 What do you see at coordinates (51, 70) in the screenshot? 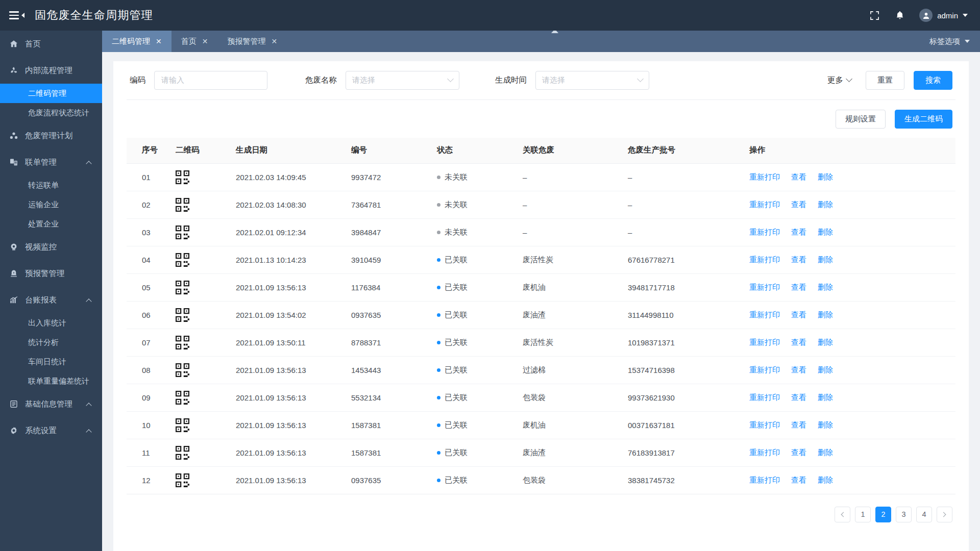
I see `sidebar-item-1: 内部流程管理` at bounding box center [51, 70].